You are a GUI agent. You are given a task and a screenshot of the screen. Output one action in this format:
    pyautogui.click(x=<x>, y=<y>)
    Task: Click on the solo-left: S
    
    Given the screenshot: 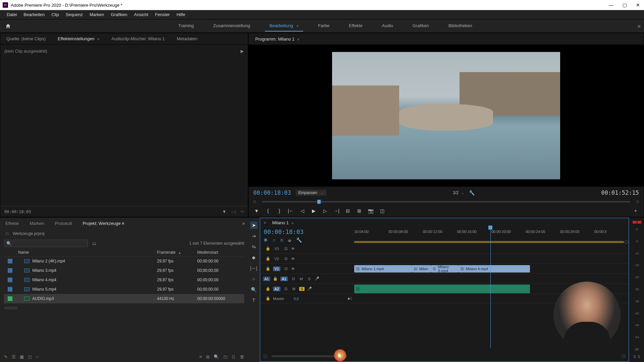 What is the action you would take?
    pyautogui.click(x=635, y=357)
    